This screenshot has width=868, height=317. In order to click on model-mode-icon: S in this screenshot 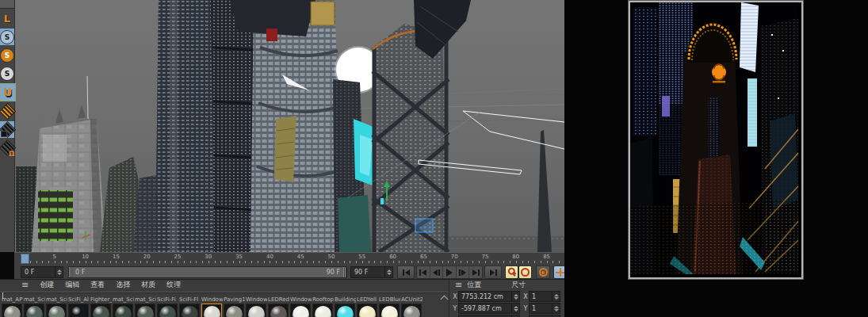, I will do `click(7, 36)`.